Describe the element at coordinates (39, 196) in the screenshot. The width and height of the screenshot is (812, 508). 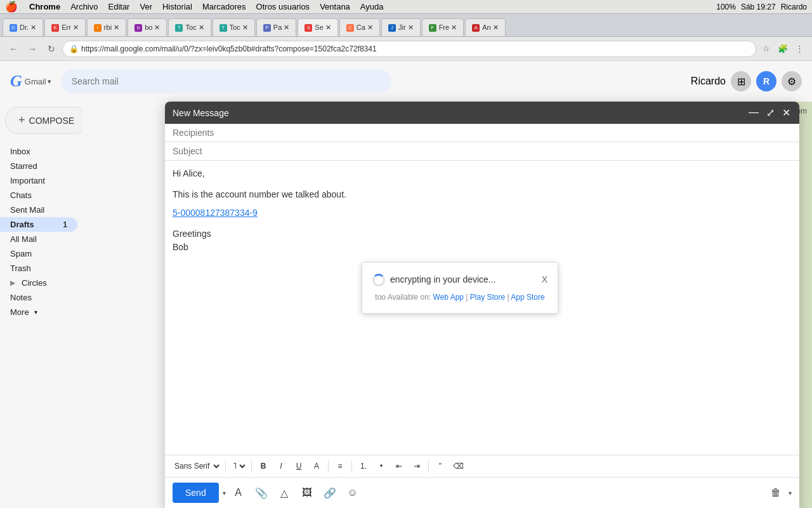
I see `sidebar-item-chats: Chats` at that location.